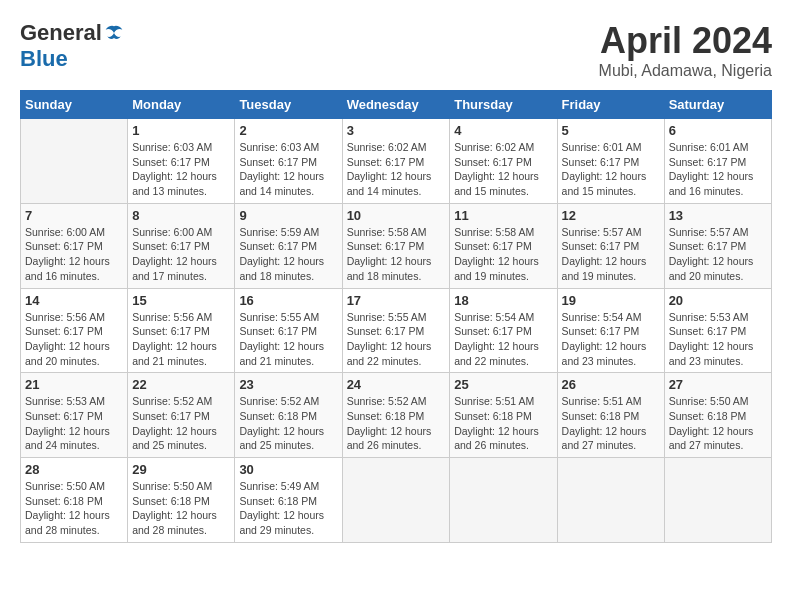  Describe the element at coordinates (504, 330) in the screenshot. I see `calendar-cell: 18Sunrise: 5:54 AMSunset: 6:17 PMDayligh…` at that location.